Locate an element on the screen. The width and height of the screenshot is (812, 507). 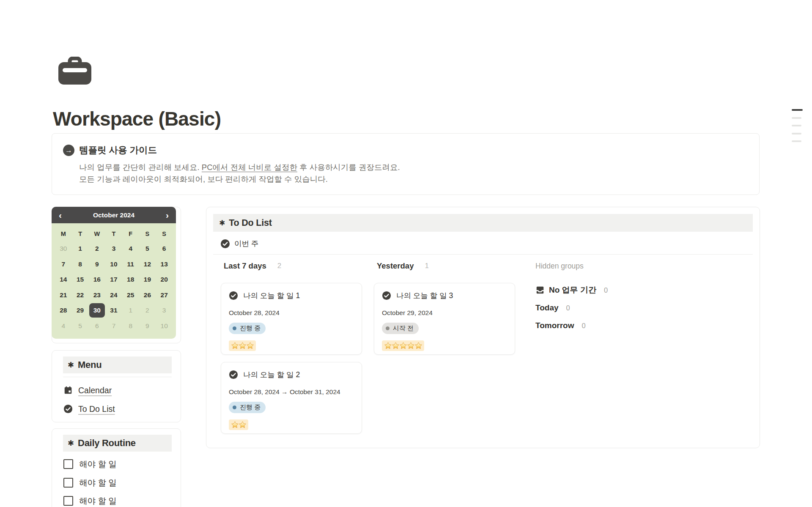
menu-item-to-do-list: To Do List is located at coordinates (89, 409).